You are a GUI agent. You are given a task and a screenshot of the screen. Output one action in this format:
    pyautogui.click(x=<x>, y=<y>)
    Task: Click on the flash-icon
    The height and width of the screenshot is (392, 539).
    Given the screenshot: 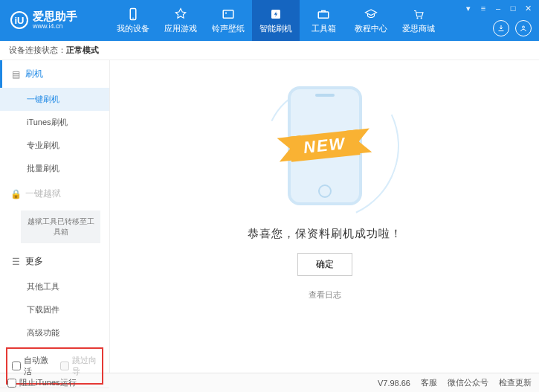 What is the action you would take?
    pyautogui.click(x=276, y=14)
    